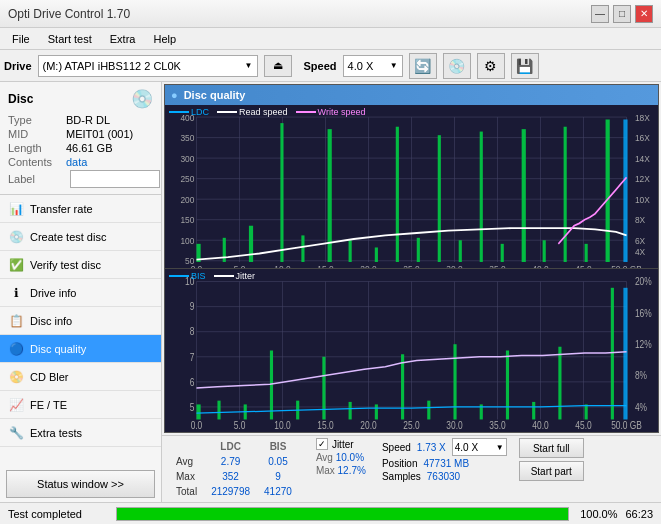  I want to click on save-button: 💾, so click(525, 66).